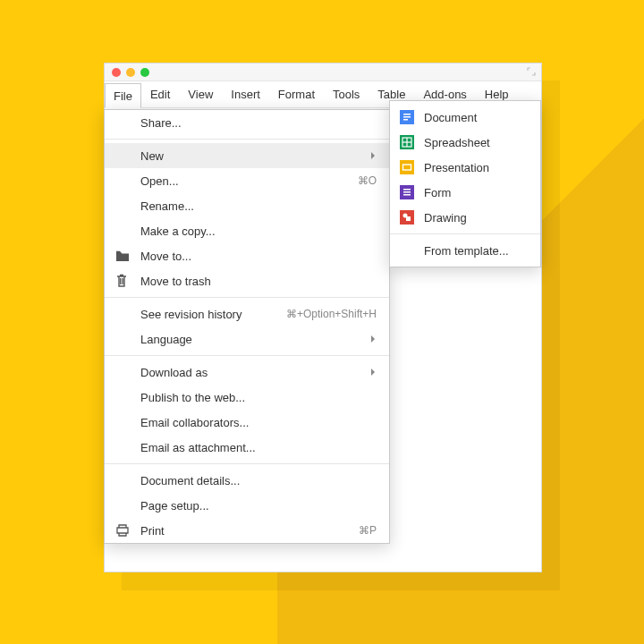  I want to click on drawings-icon, so click(407, 217).